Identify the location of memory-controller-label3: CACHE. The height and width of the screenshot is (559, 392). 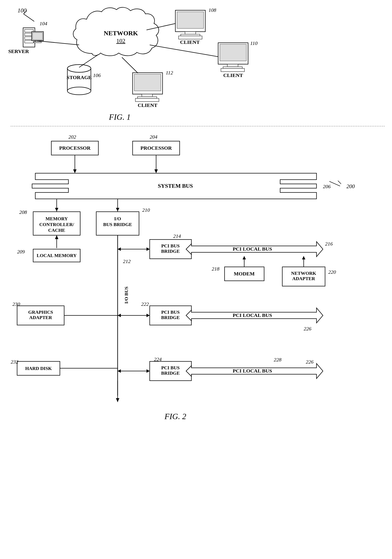
(56, 230).